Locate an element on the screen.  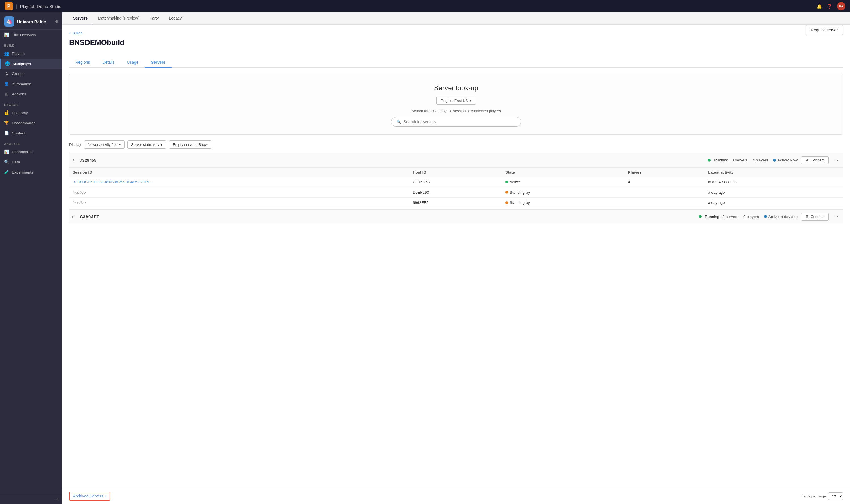
activity-cell-1: a day ago is located at coordinates (774, 192).